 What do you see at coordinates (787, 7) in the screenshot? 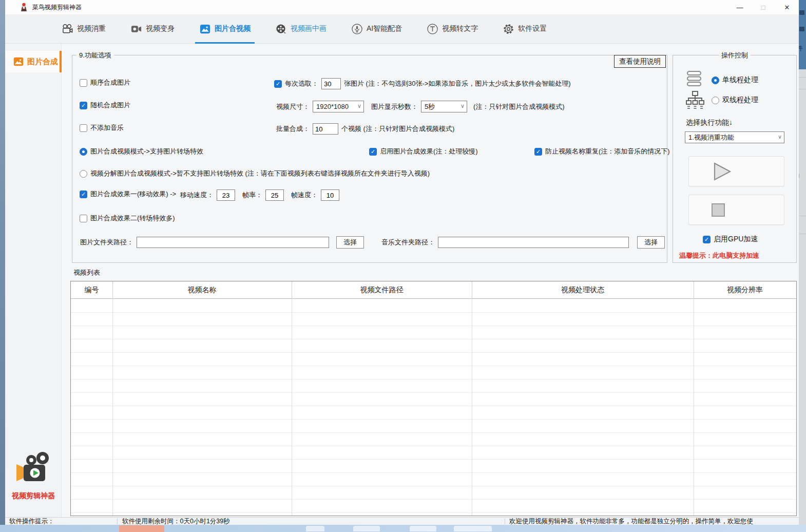
I see `close-button: ✕` at bounding box center [787, 7].